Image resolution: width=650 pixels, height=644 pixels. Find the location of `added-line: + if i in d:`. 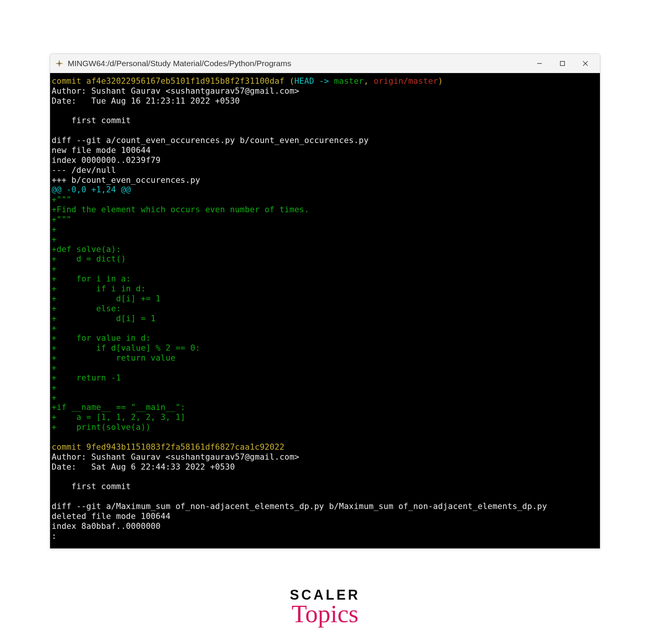

added-line: + if i in d: is located at coordinates (99, 288).